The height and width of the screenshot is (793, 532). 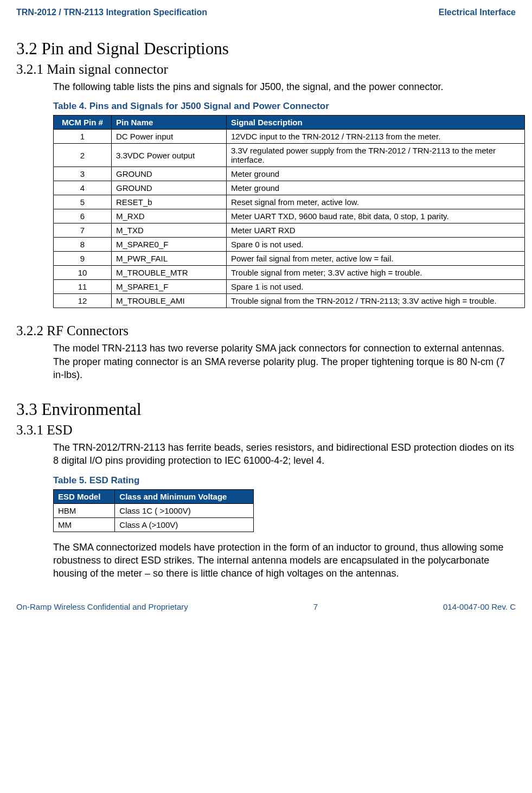 I want to click on cell-name: DC Power input, so click(x=169, y=137).